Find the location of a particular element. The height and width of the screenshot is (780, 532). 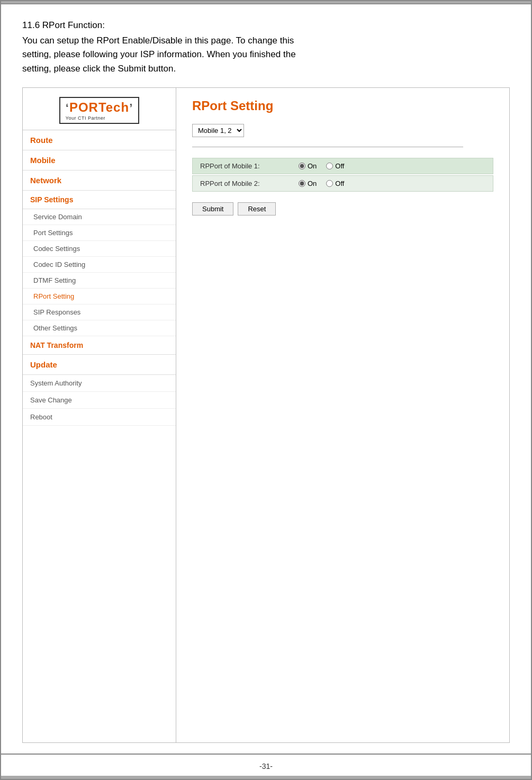

sidebar-item-port-settings: Port Settings is located at coordinates (100, 233).